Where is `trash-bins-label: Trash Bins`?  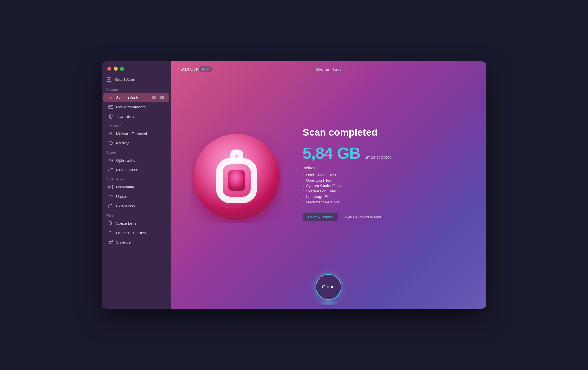 trash-bins-label: Trash Bins is located at coordinates (140, 117).